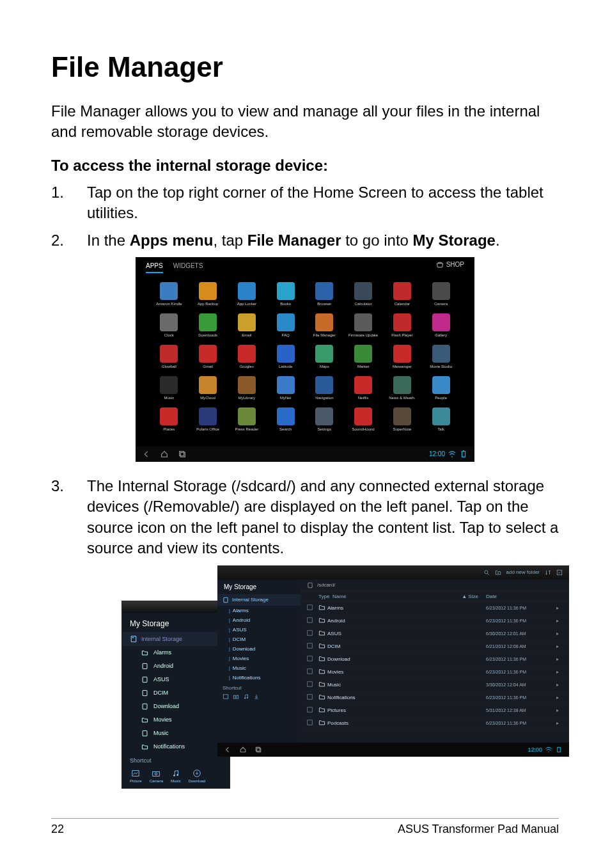 The height and width of the screenshot is (868, 610). Describe the element at coordinates (435, 647) in the screenshot. I see `file-row: DCIM 6/21/2012 12:08 AM ▸` at that location.